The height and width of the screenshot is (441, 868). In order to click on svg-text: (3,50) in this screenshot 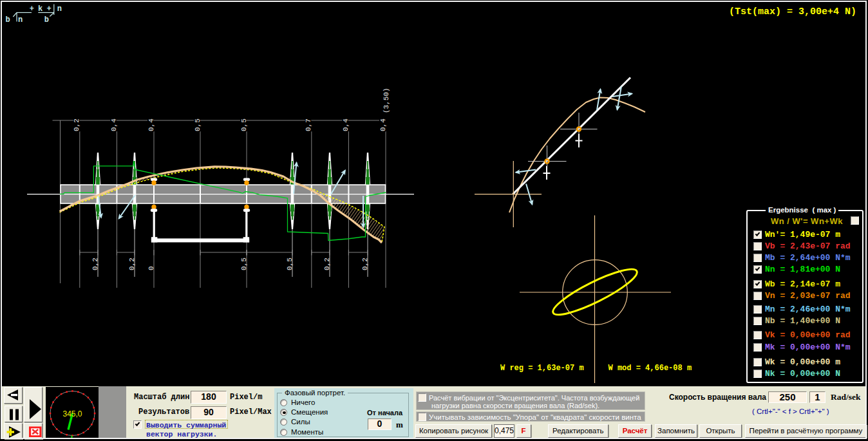, I will do `click(386, 100)`.